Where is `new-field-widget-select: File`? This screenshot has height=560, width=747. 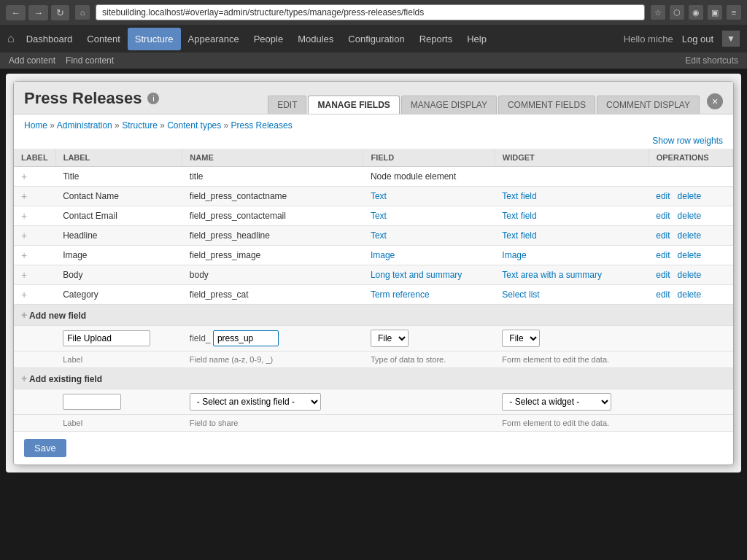 new-field-widget-select: File is located at coordinates (521, 338).